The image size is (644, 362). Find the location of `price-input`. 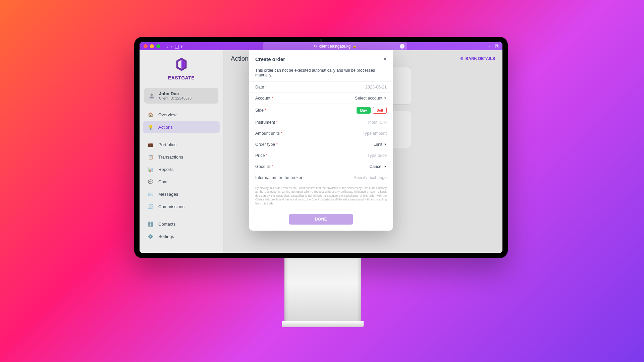

price-input is located at coordinates (363, 156).